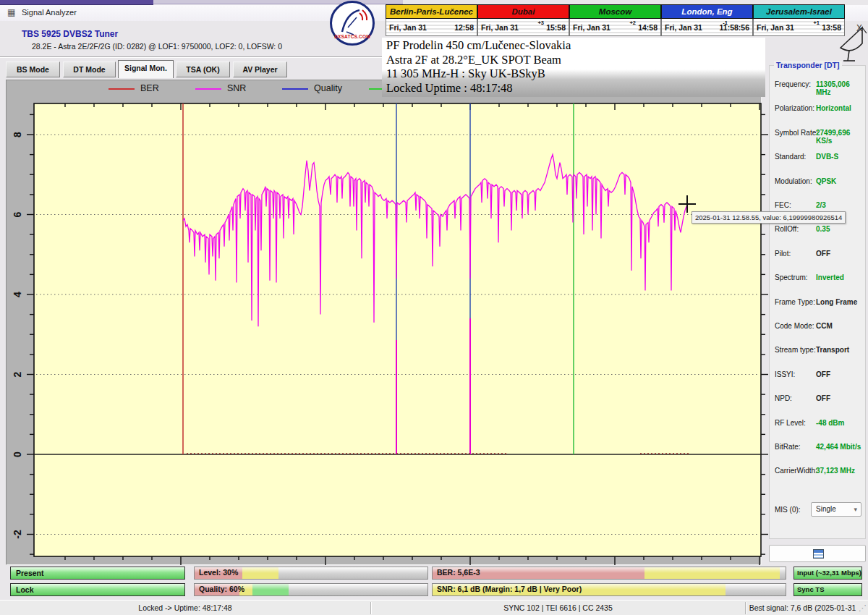 The width and height of the screenshot is (868, 615). Describe the element at coordinates (793, 181) in the screenshot. I see `tp-label-modulation-: Modulation:` at that location.